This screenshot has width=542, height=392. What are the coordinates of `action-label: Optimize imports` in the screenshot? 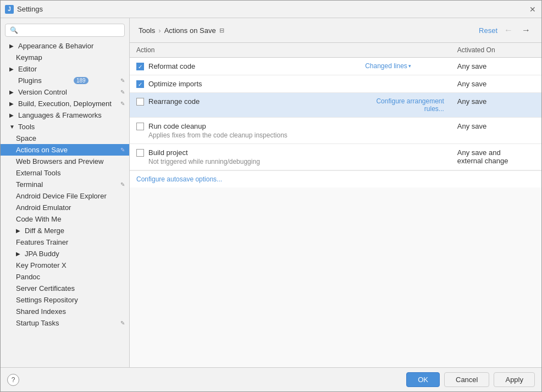 It's located at (175, 84).